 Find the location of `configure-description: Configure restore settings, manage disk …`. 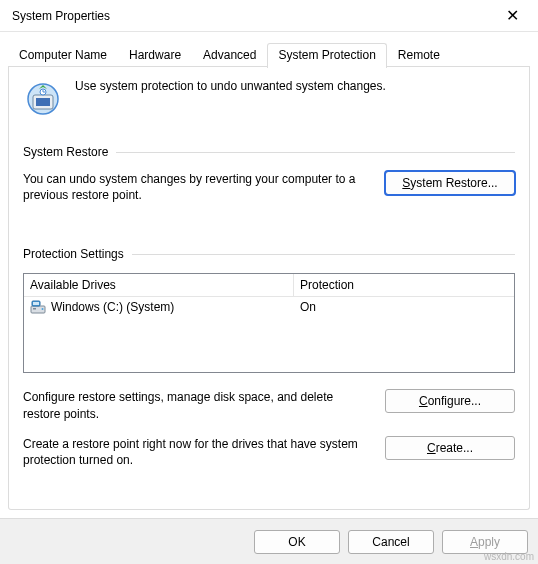

configure-description: Configure restore settings, manage disk … is located at coordinates (197, 405).